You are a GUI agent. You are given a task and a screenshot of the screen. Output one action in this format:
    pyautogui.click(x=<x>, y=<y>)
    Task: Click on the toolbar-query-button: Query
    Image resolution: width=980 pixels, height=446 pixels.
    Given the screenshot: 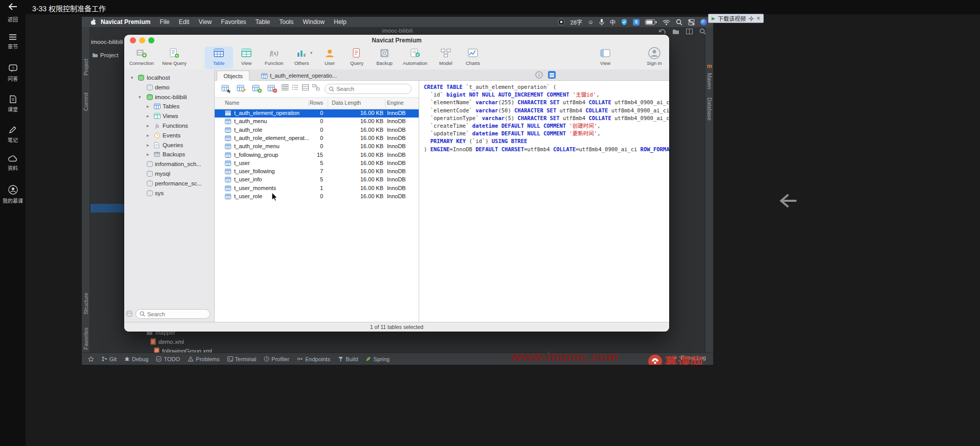 What is the action you would take?
    pyautogui.click(x=357, y=58)
    